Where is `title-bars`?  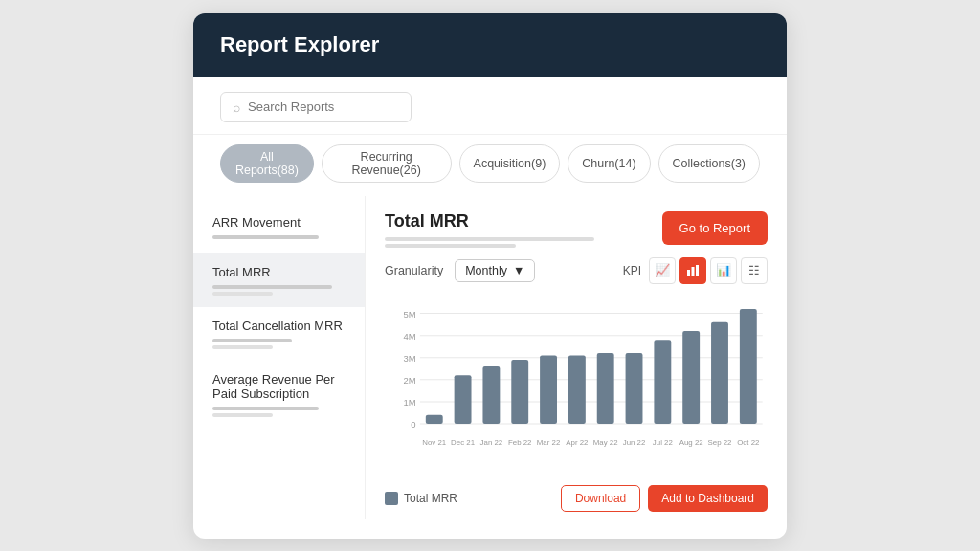 title-bars is located at coordinates (516, 243).